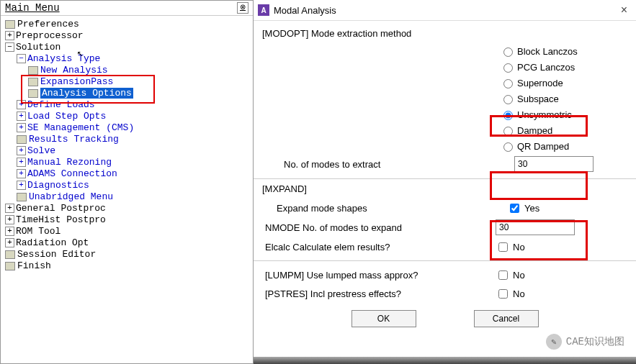 Image resolution: width=636 pixels, height=364 pixels. Describe the element at coordinates (379, 275) in the screenshot. I see `lumpm-label: [LUMPM] Use lumped mass approx?` at that location.